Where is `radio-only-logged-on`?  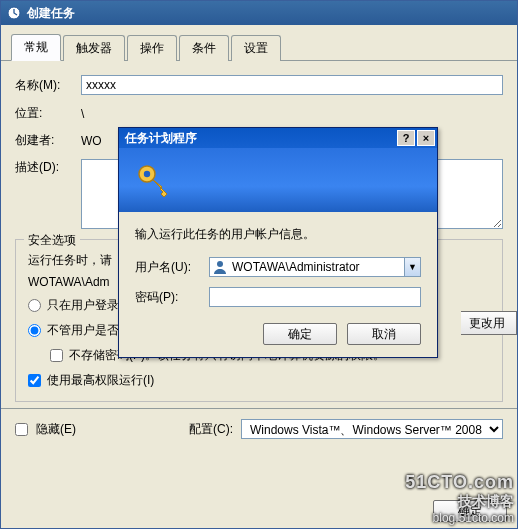
radio-only-logged-on is located at coordinates (34, 306).